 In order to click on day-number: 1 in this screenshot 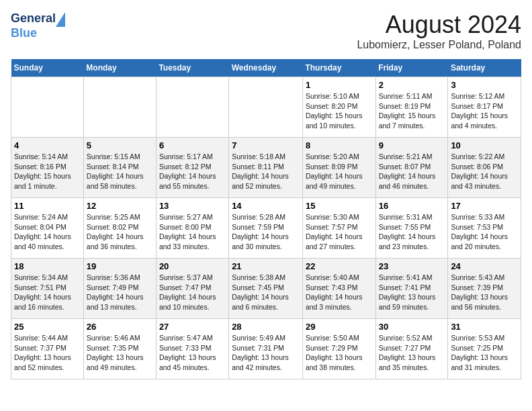, I will do `click(339, 85)`.